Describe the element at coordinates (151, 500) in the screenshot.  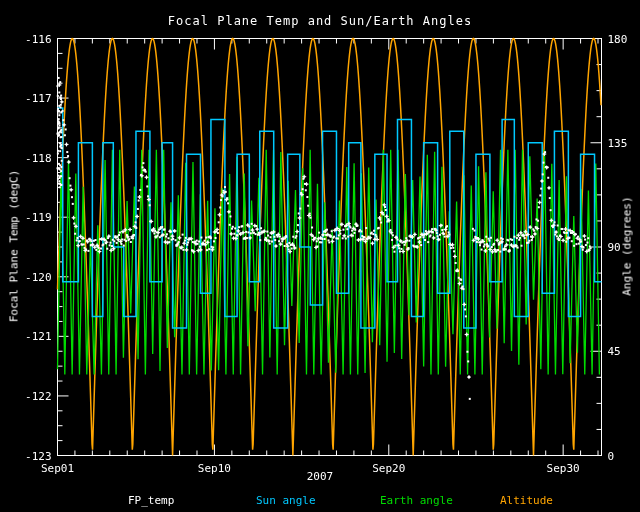
I see `legend-fp-temp: FP_temp` at that location.